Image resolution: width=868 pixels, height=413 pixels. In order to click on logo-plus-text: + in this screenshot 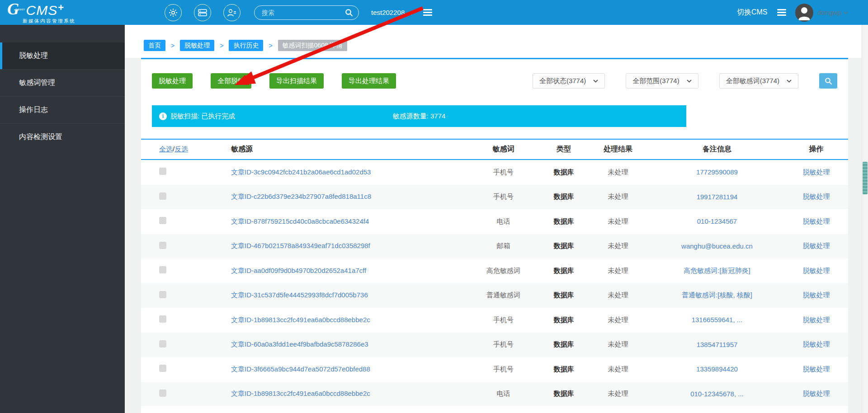, I will do `click(61, 8)`.